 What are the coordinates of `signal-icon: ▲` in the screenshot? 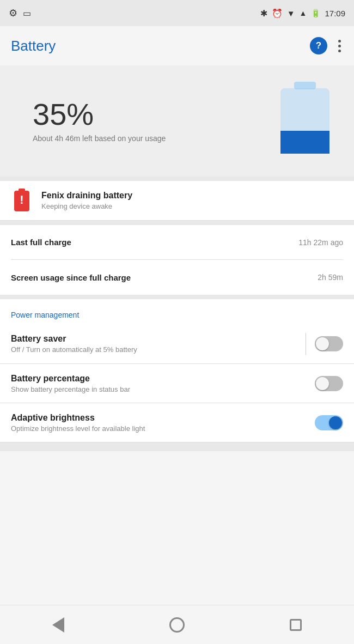 It's located at (303, 13).